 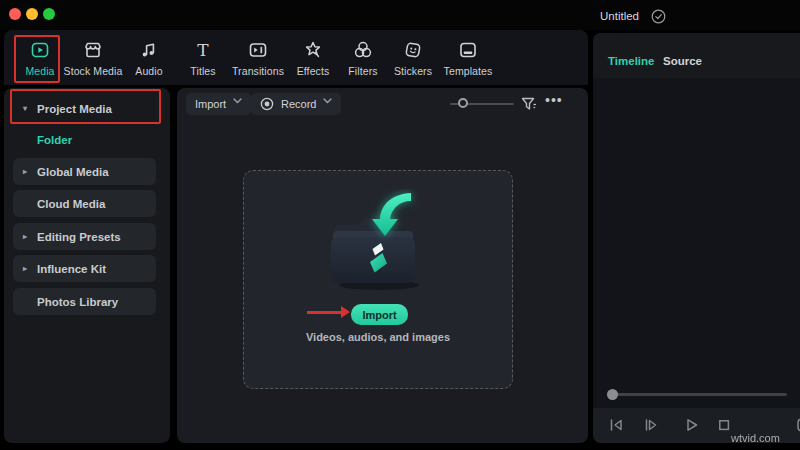 What do you see at coordinates (74, 109) in the screenshot?
I see `sidebar-item-label: Project Media` at bounding box center [74, 109].